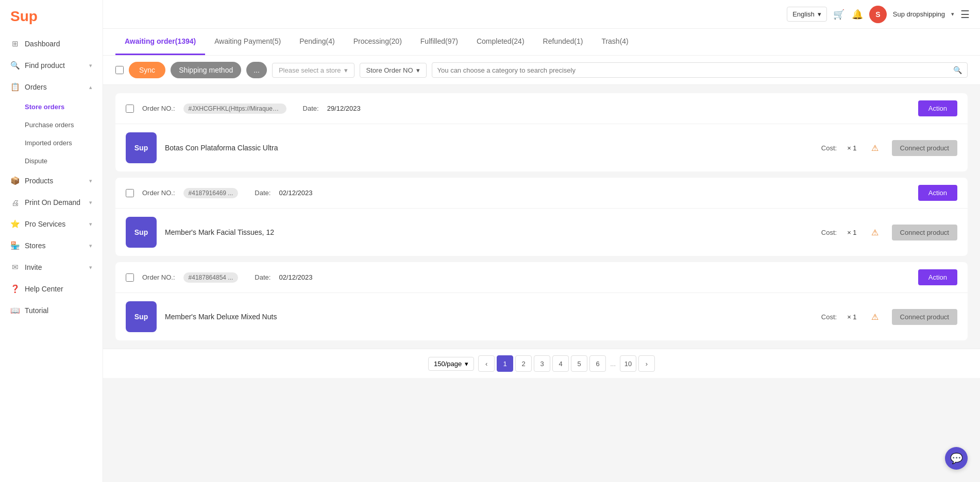 This screenshot has height=482, width=980. Describe the element at coordinates (378, 42) in the screenshot. I see `tab-processing: Processing(20)` at that location.